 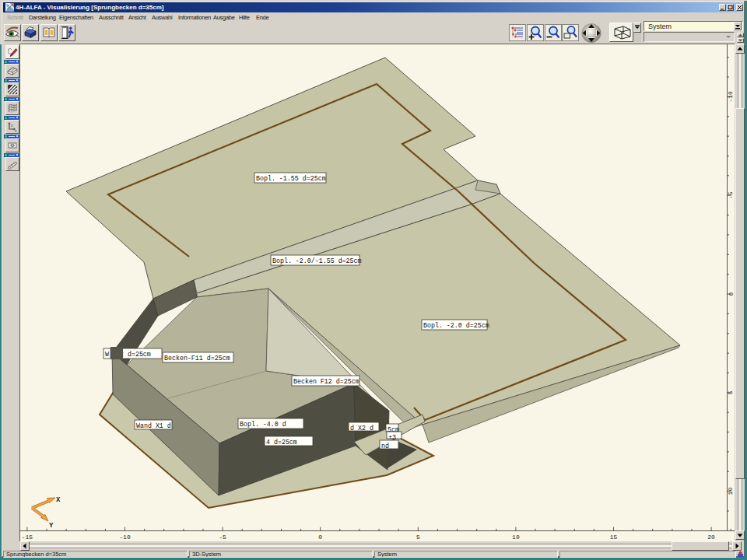 What do you see at coordinates (28, 537) in the screenshot?
I see `svg-text: -15` at bounding box center [28, 537].